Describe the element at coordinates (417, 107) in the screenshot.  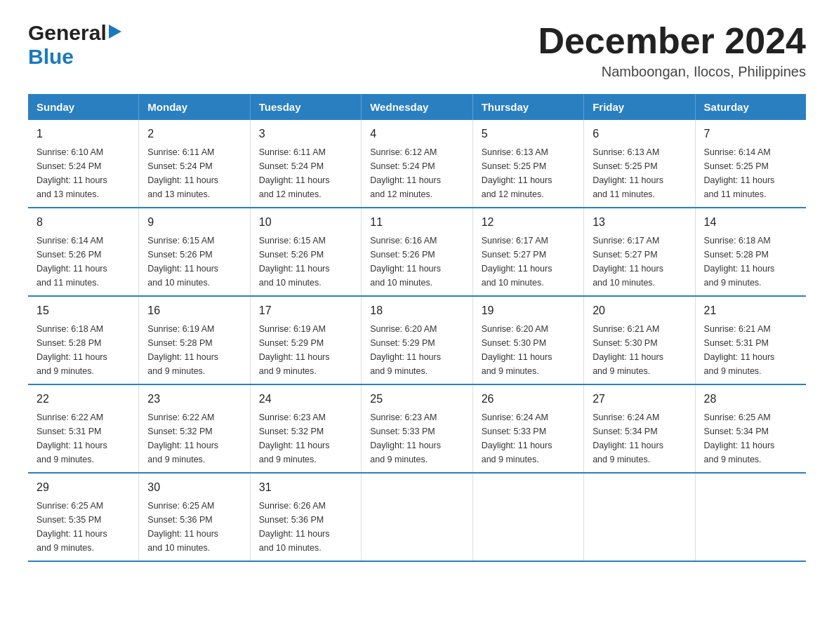
I see `header-day-wednesday: Wednesday` at that location.